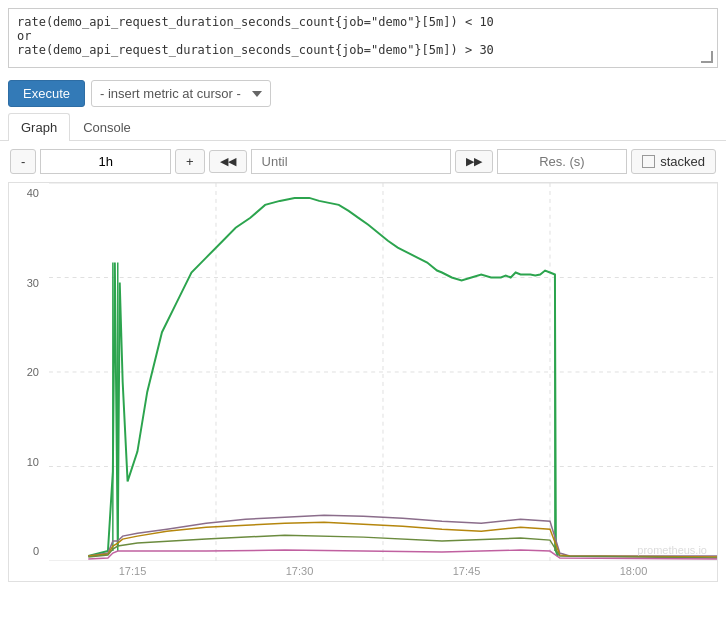  I want to click on query-line2: or, so click(363, 36).